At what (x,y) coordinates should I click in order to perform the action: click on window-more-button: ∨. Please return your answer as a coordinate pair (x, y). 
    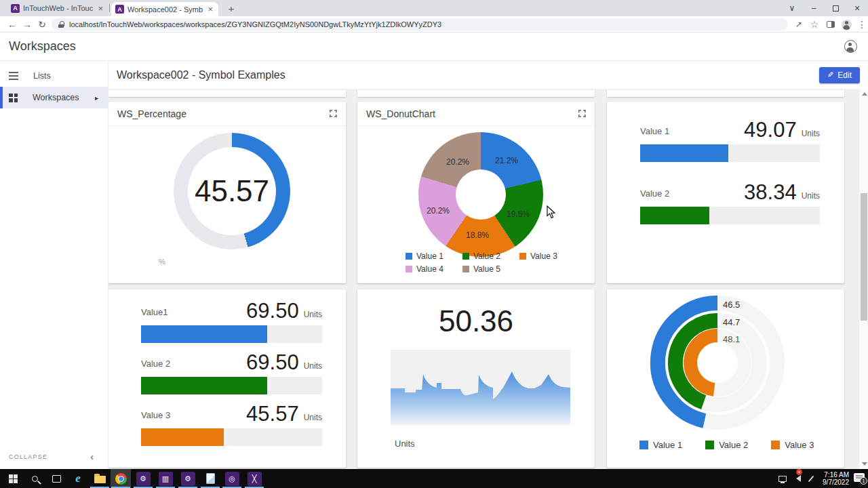
    Looking at the image, I should click on (792, 8).